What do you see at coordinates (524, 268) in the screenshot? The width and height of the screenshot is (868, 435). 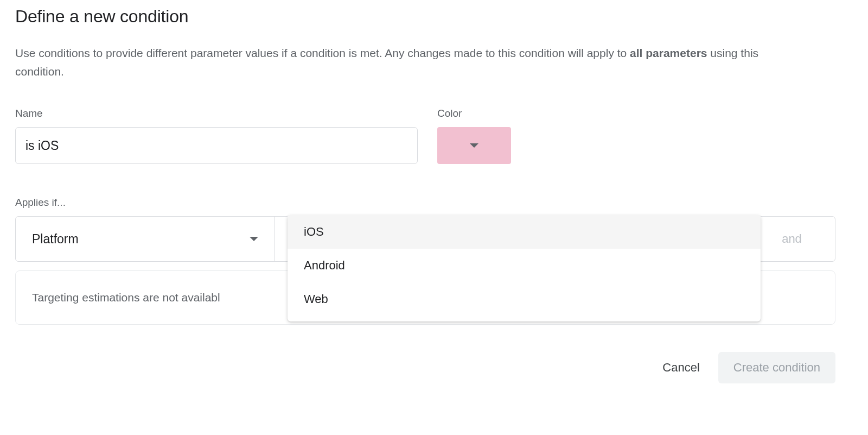 I see `platform-dropdown-menu: iOS Android Web` at bounding box center [524, 268].